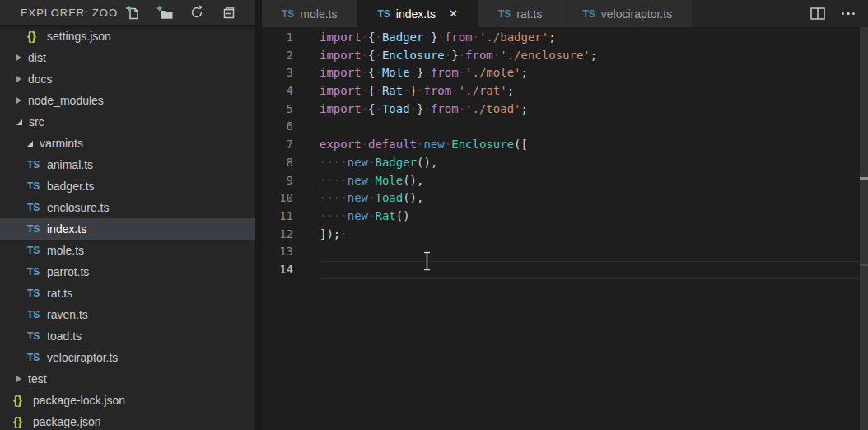 The height and width of the screenshot is (430, 868). What do you see at coordinates (291, 145) in the screenshot?
I see `line-number: 7` at bounding box center [291, 145].